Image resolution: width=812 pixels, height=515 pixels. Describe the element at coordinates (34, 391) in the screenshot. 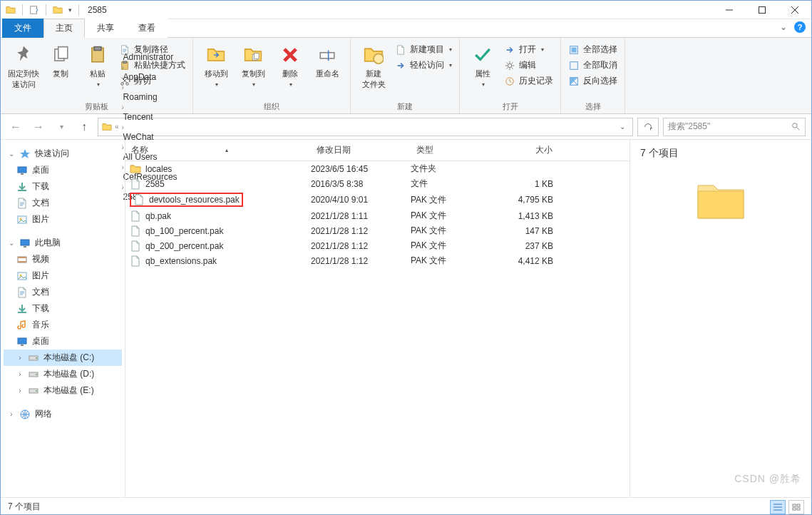

I see `disk-icon` at that location.